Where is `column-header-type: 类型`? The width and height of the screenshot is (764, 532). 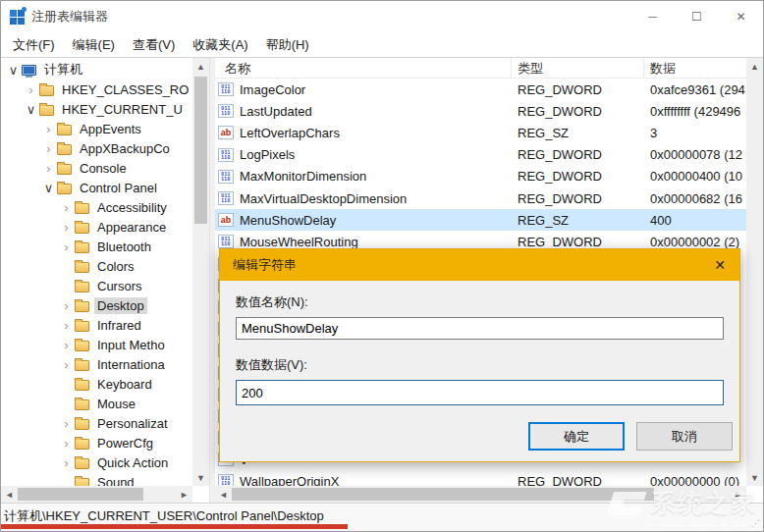 column-header-type: 类型 is located at coordinates (577, 68).